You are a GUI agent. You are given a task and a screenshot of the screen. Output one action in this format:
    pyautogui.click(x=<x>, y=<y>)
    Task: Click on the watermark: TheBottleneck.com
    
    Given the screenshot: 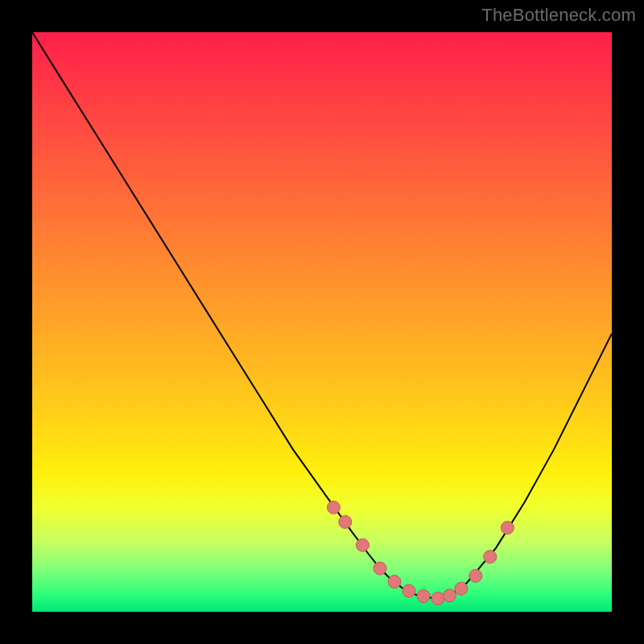 What is the action you would take?
    pyautogui.click(x=559, y=15)
    